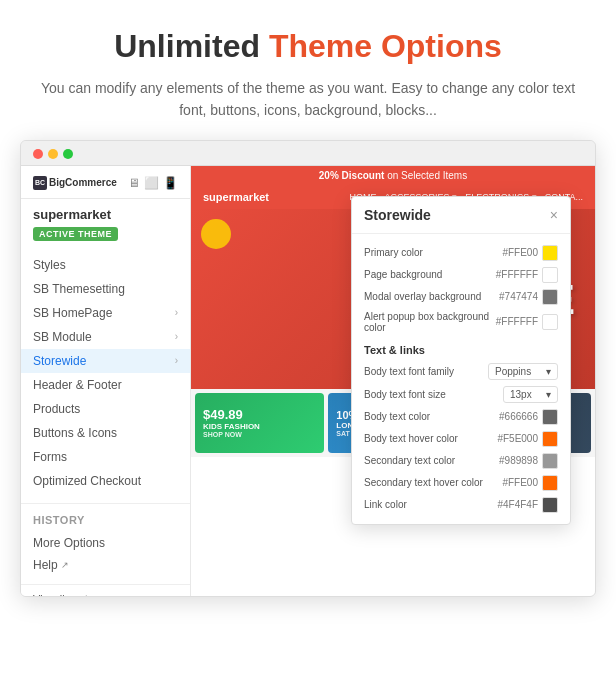  Describe the element at coordinates (106, 409) in the screenshot. I see `sidebar-item-products: Products` at that location.